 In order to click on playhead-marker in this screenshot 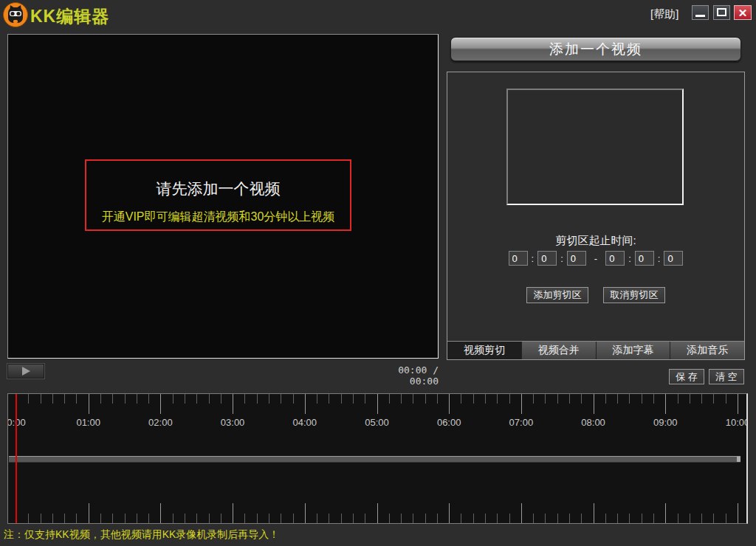, I will do `click(16, 459)`.